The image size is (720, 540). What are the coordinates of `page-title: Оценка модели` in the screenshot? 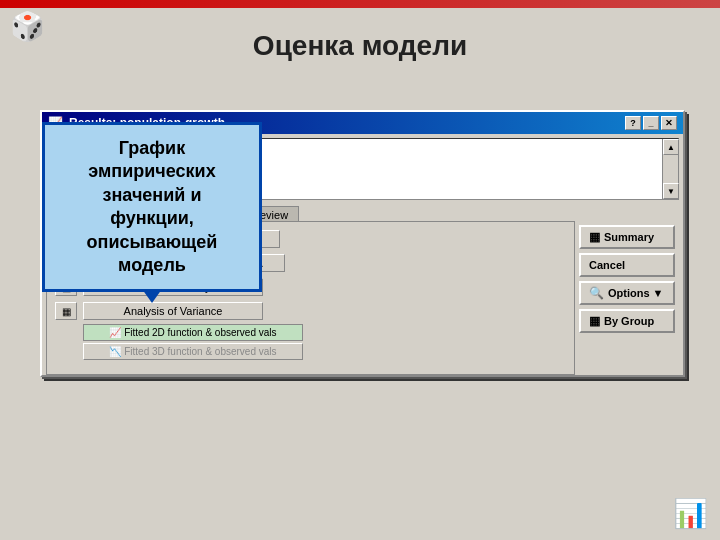 It's located at (360, 46).